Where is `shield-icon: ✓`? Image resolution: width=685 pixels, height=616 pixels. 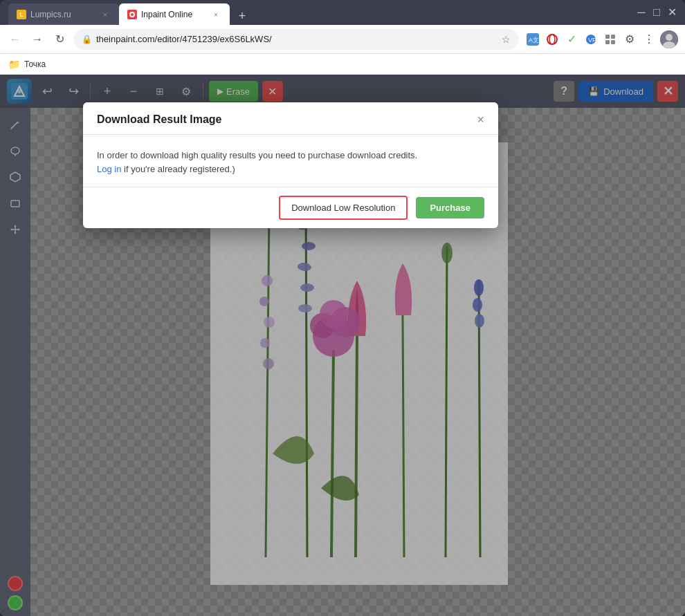
shield-icon: ✓ is located at coordinates (572, 39).